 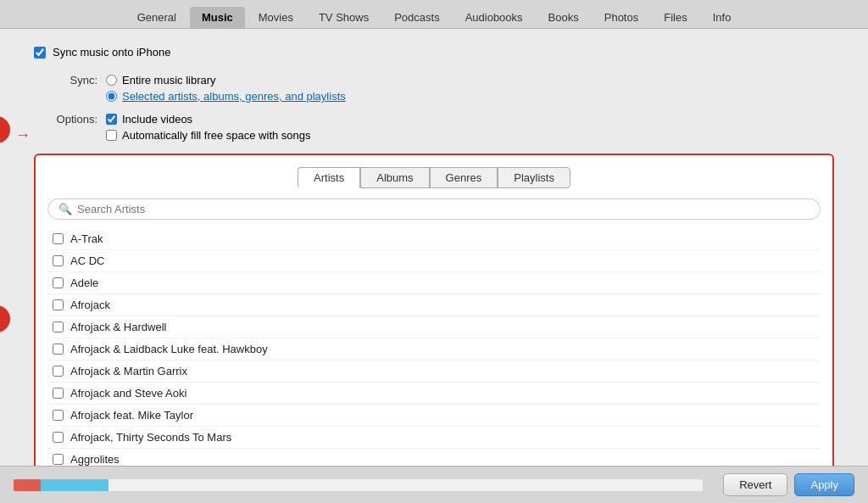 I want to click on nav-tab-music: Music, so click(x=217, y=17).